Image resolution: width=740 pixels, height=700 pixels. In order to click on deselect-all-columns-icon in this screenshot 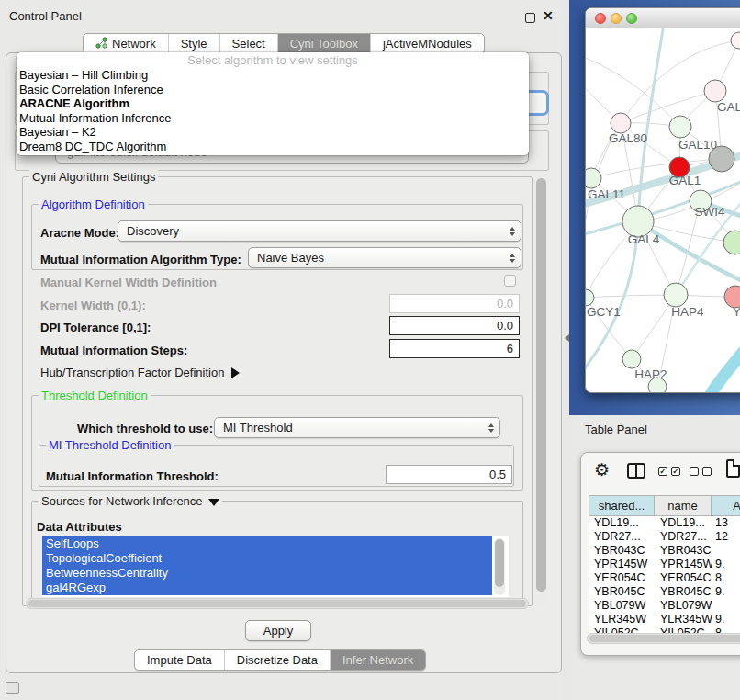, I will do `click(701, 471)`.